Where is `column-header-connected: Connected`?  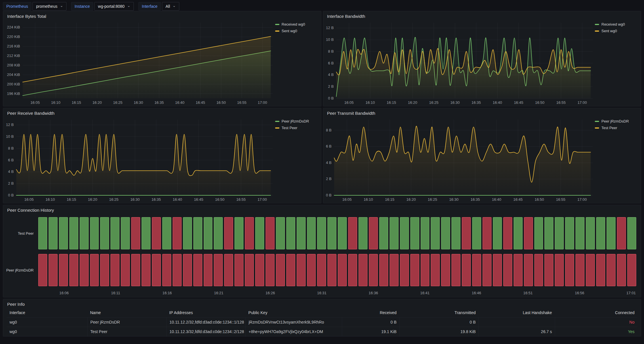
column-header-connected: Connected is located at coordinates (596, 312).